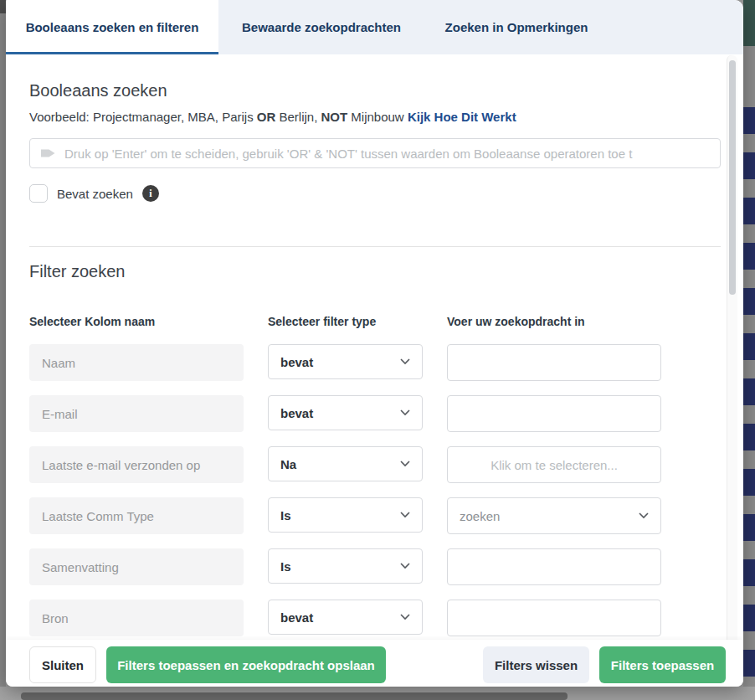 This screenshot has height=700, width=755. What do you see at coordinates (335, 117) in the screenshot?
I see `example-not-operator: NOT` at bounding box center [335, 117].